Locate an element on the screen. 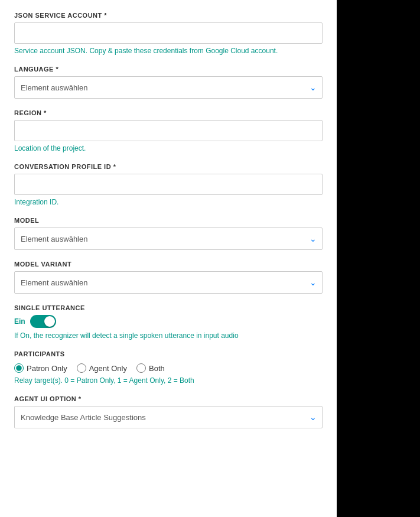 The image size is (420, 517). participants-hint: Relay target(s). 0 = Patron Only, 1 = Ag… is located at coordinates (168, 381).